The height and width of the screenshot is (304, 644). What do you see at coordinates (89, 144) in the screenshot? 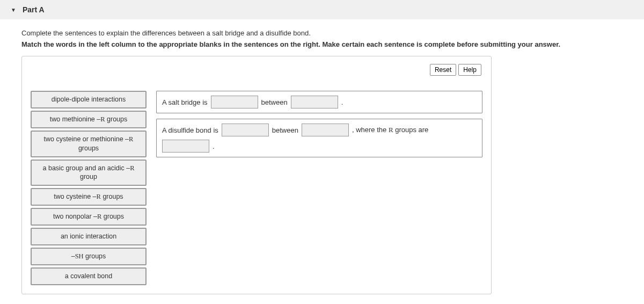
I see `draggable-item: two cysteine or methionine –R groups` at bounding box center [89, 144].